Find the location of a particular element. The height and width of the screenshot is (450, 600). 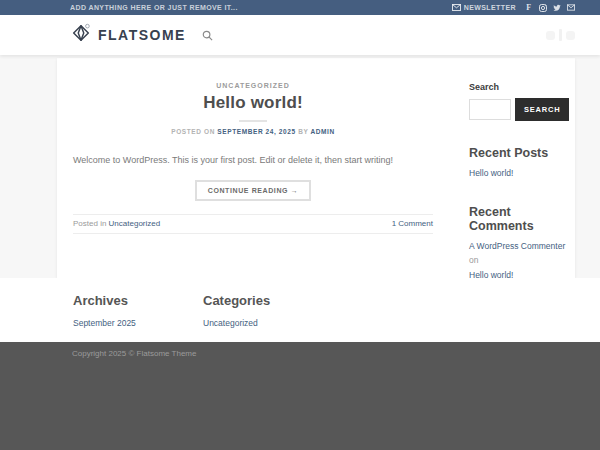

instagram-icon is located at coordinates (543, 8).